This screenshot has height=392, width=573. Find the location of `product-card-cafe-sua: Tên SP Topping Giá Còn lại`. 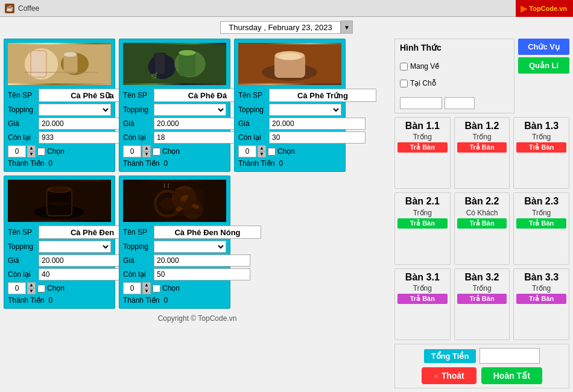

product-card-cafe-sua: Tên SP Topping Giá Còn lại is located at coordinates (59, 105).